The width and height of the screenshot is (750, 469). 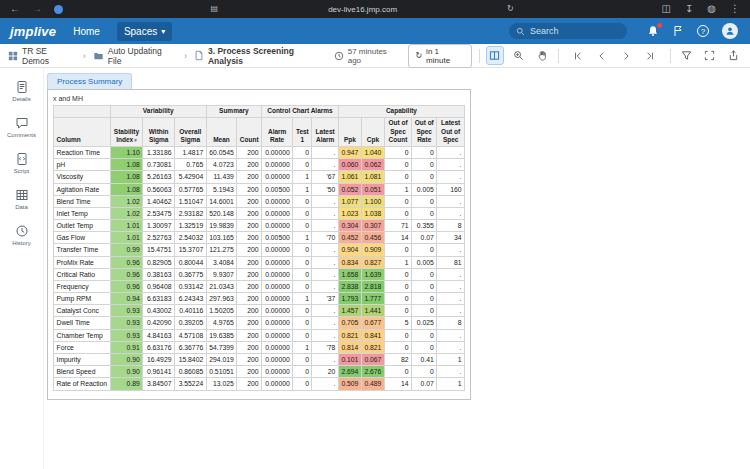 I want to click on value-cell: 0.025, so click(x=424, y=323).